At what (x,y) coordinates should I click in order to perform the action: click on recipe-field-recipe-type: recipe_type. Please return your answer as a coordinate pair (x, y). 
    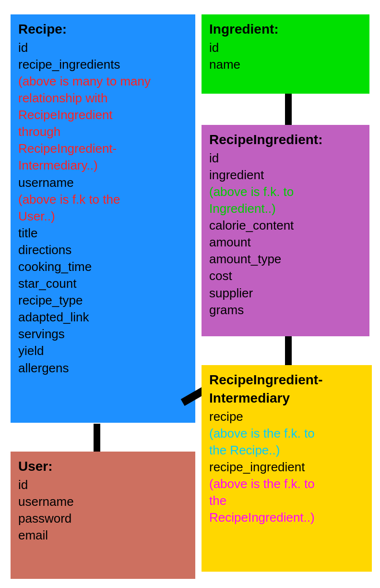
    Looking at the image, I should click on (50, 300).